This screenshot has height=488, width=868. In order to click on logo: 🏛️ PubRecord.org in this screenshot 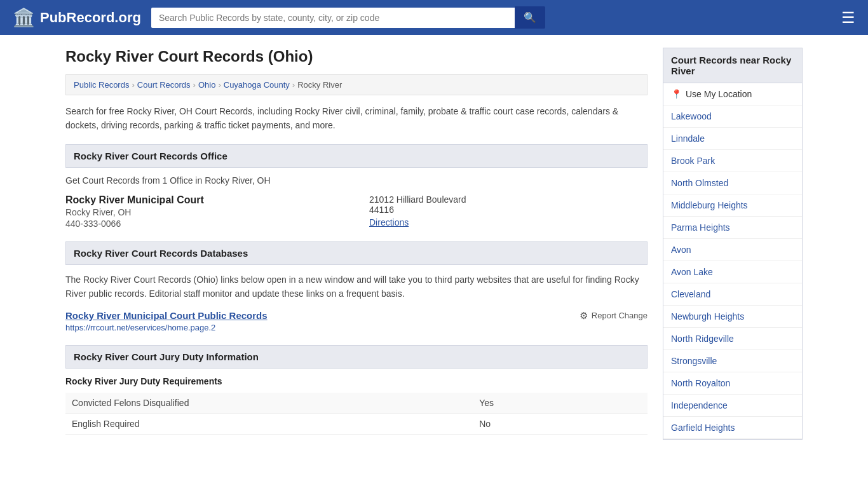, I will do `click(77, 18)`.